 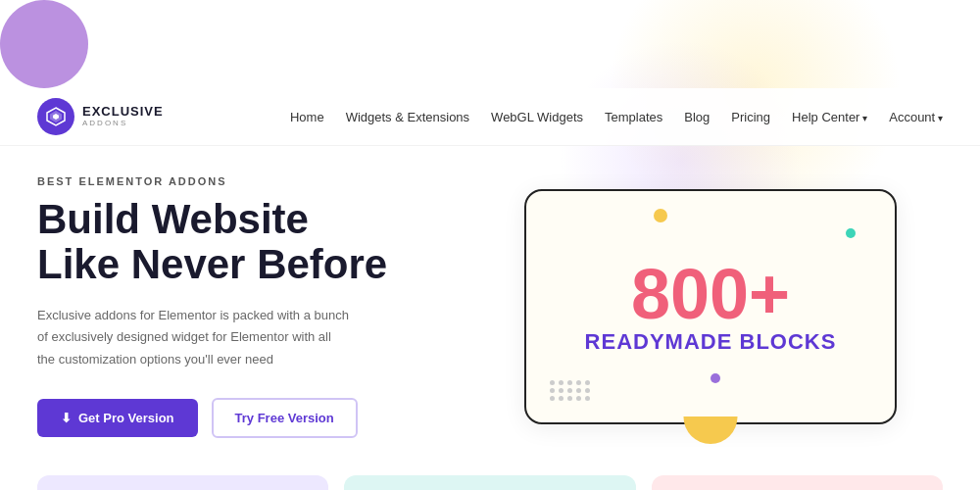 I want to click on logo-svg, so click(x=56, y=117).